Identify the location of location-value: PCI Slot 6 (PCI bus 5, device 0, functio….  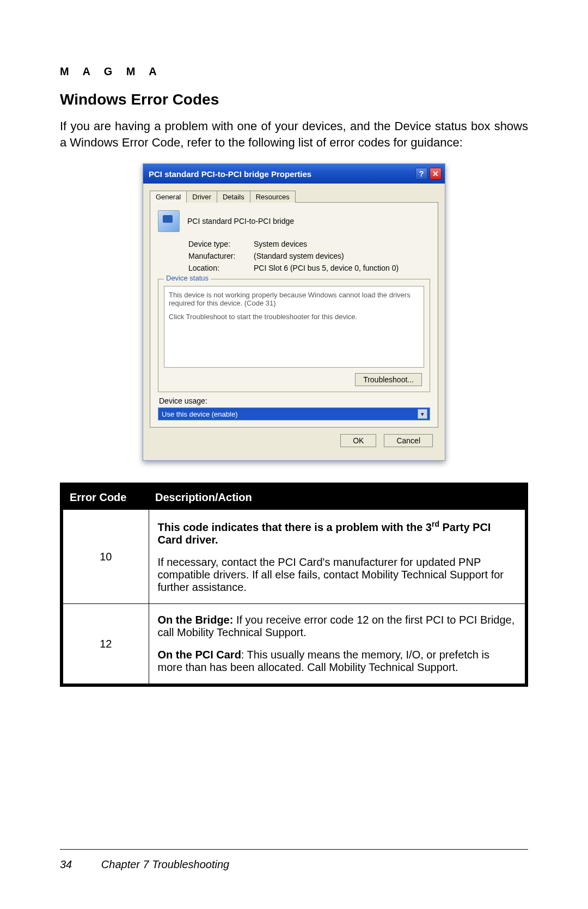
(326, 268).